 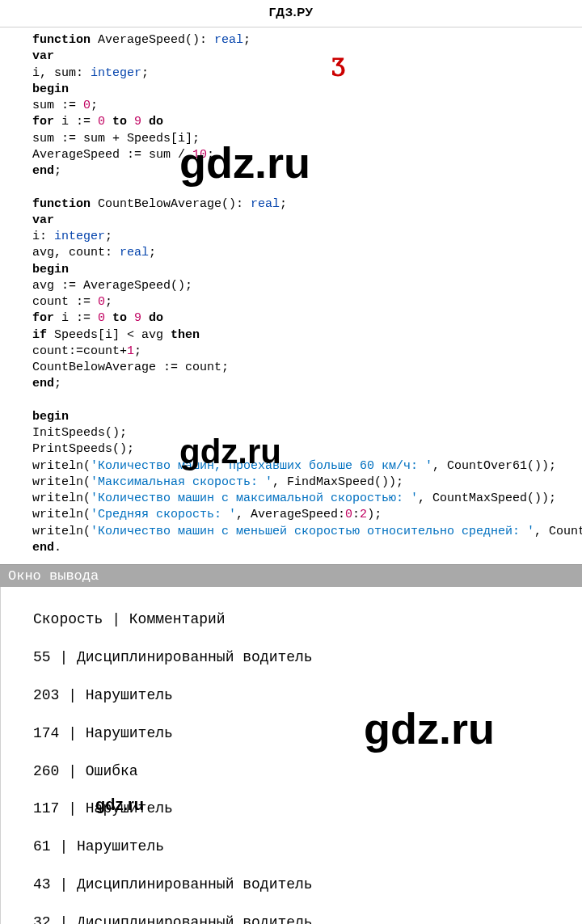 I want to click on output-line: Скорость | Комментарий, so click(x=304, y=619).